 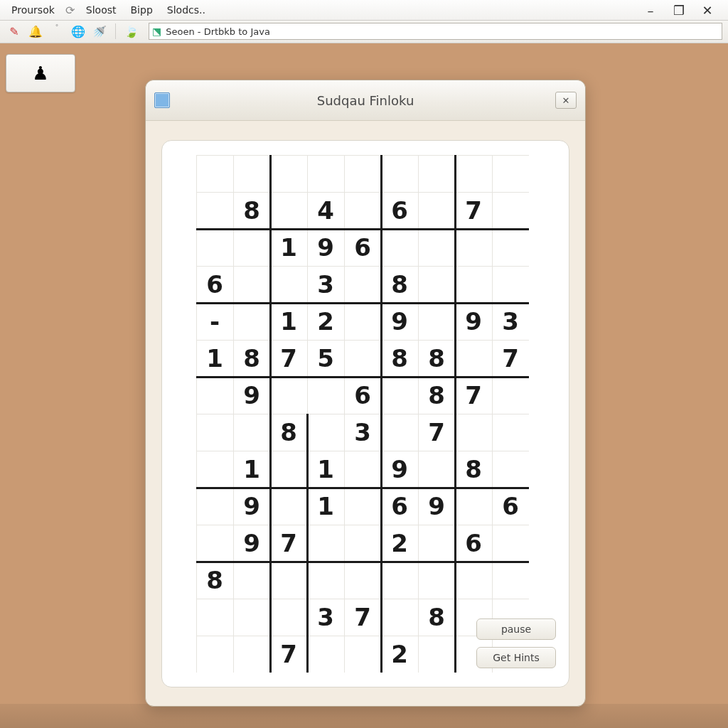 What do you see at coordinates (57, 27) in the screenshot?
I see `degree-icon: °` at bounding box center [57, 27].